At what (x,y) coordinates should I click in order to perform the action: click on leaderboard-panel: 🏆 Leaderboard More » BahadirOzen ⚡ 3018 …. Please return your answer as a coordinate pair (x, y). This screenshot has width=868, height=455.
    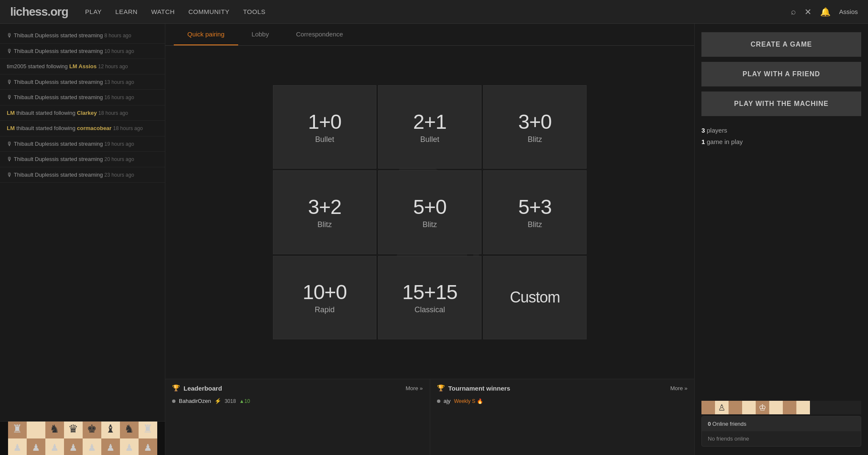
    Looking at the image, I should click on (298, 417).